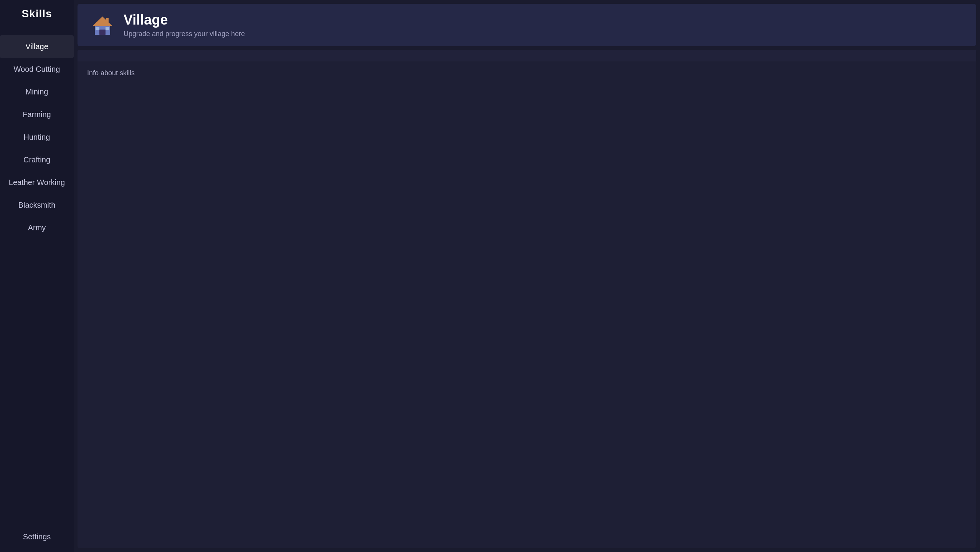 Image resolution: width=980 pixels, height=552 pixels. I want to click on header-text-group: Village Upgrade and progress your villag…, so click(184, 25).